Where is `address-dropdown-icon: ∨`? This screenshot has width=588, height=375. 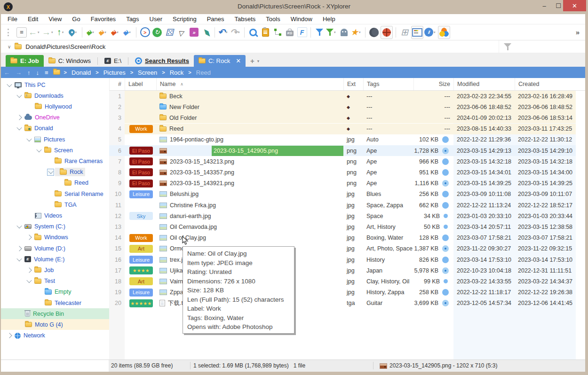
address-dropdown-icon: ∨ is located at coordinates (9, 47).